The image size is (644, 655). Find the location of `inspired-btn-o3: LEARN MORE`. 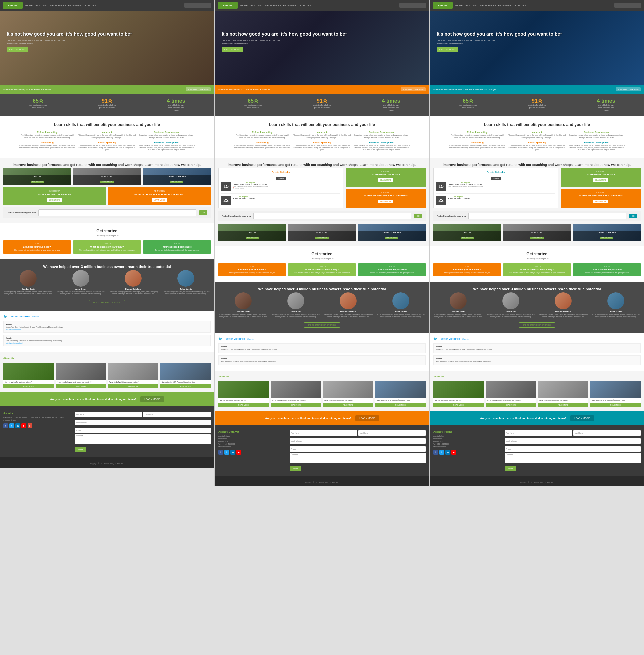

inspired-btn-o3: LEARN MORE is located at coordinates (601, 201).